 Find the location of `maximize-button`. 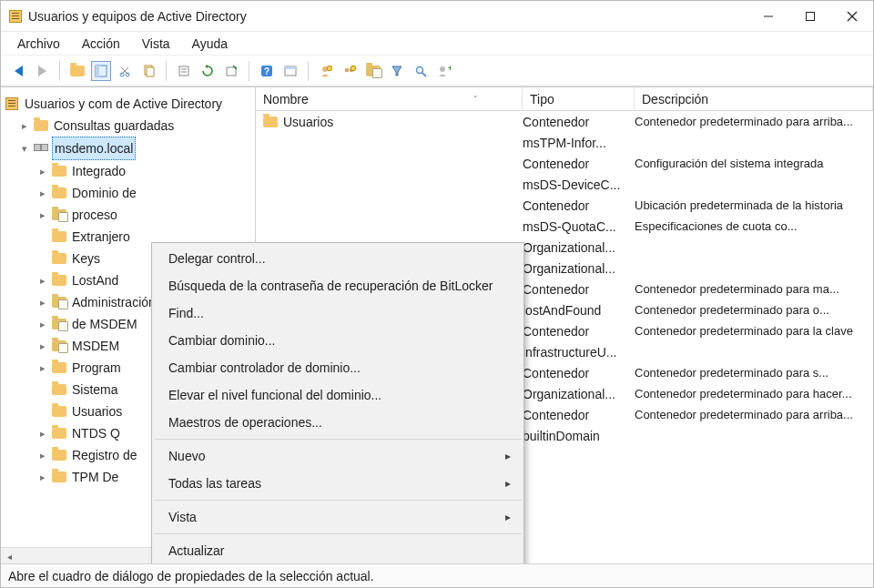

maximize-button is located at coordinates (810, 16).